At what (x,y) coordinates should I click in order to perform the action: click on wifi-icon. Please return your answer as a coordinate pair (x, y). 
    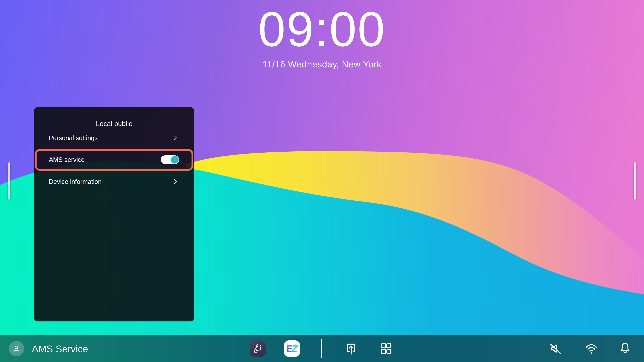
    Looking at the image, I should click on (591, 349).